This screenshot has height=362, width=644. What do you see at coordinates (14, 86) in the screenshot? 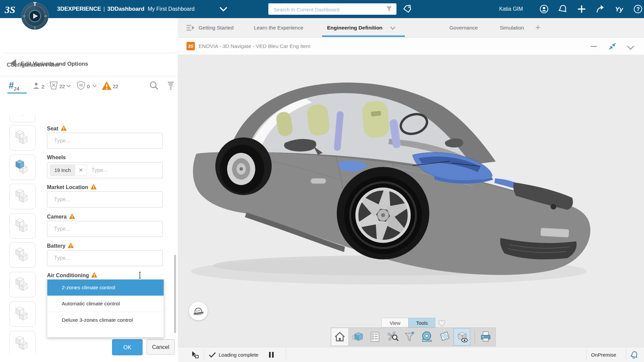
I see `filter-tab-all: #24` at bounding box center [14, 86].